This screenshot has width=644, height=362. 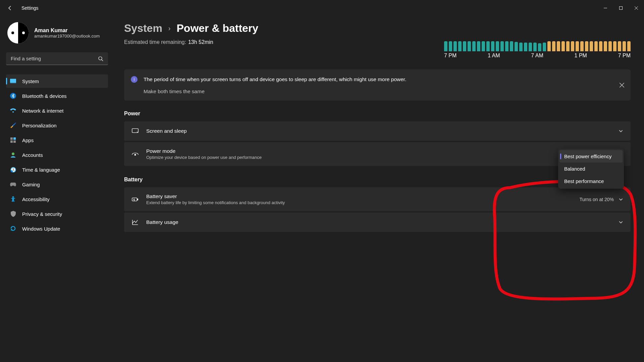 What do you see at coordinates (40, 125) in the screenshot?
I see `sidebar-item-label: Personalization` at bounding box center [40, 125].